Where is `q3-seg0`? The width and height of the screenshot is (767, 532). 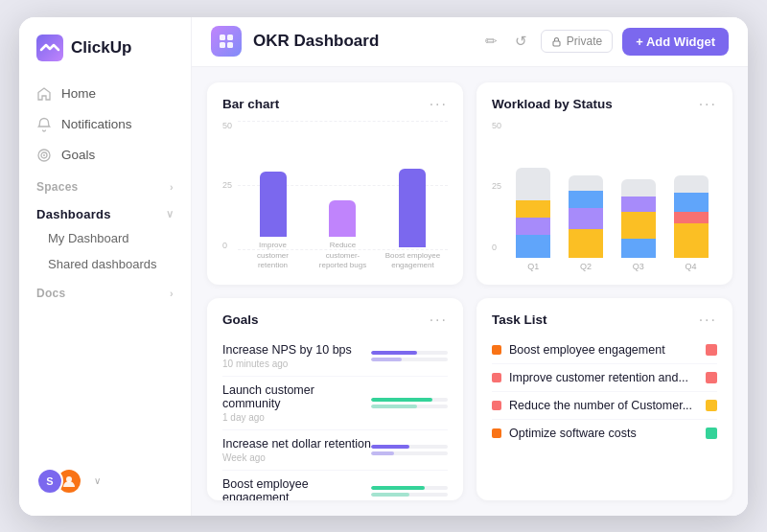
q3-seg0 is located at coordinates (639, 188).